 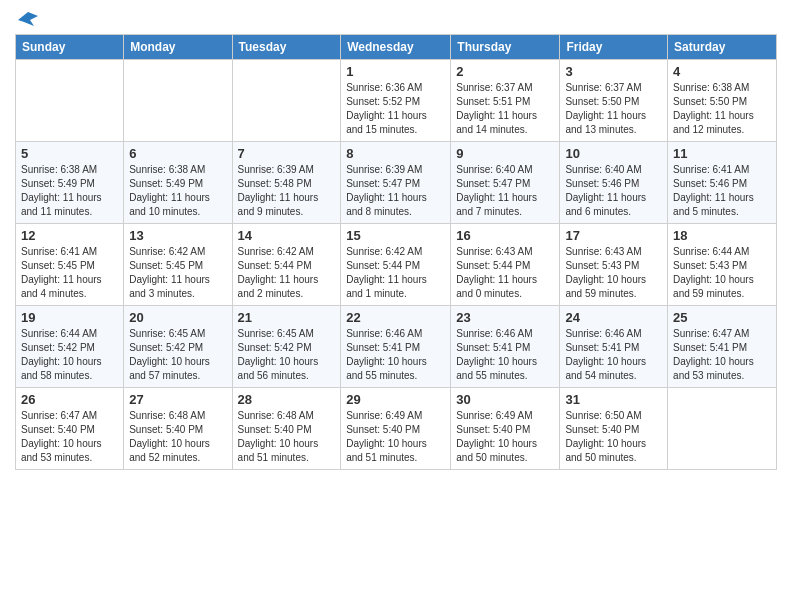 What do you see at coordinates (287, 236) in the screenshot?
I see `day-number: 14` at bounding box center [287, 236].